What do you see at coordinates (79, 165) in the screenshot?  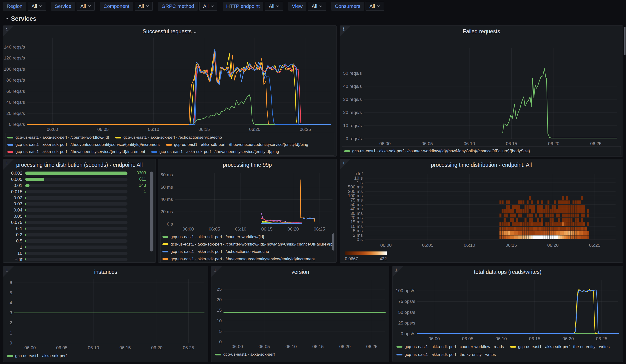 I see `panel-title: processing time distribution (seconds) -…` at bounding box center [79, 165].